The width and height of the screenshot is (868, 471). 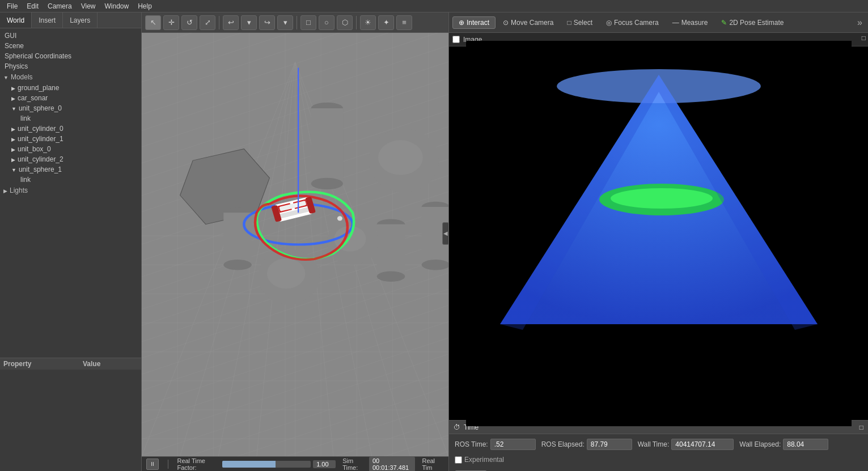 I want to click on undo-dropdown: ▾, so click(x=249, y=23).